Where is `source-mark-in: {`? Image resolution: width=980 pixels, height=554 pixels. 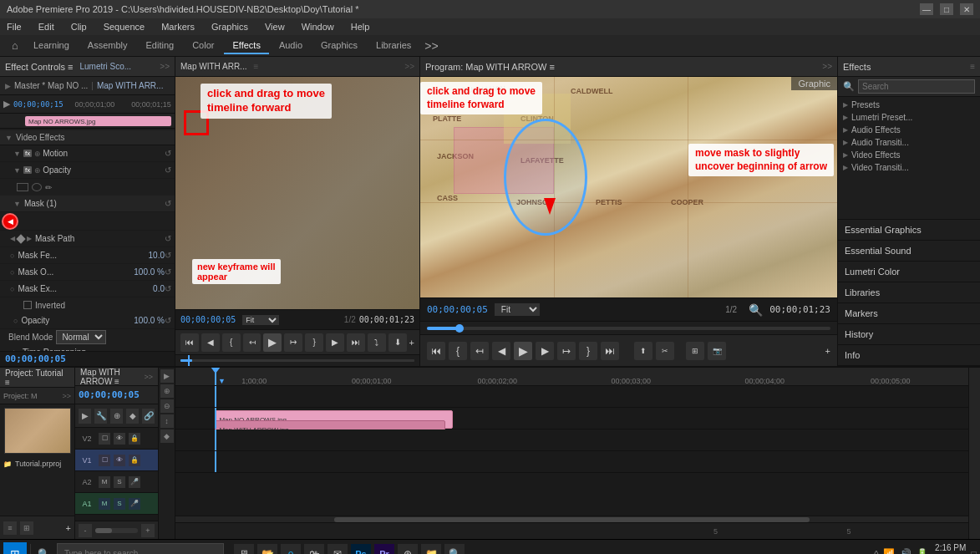
source-mark-in: { is located at coordinates (231, 343).